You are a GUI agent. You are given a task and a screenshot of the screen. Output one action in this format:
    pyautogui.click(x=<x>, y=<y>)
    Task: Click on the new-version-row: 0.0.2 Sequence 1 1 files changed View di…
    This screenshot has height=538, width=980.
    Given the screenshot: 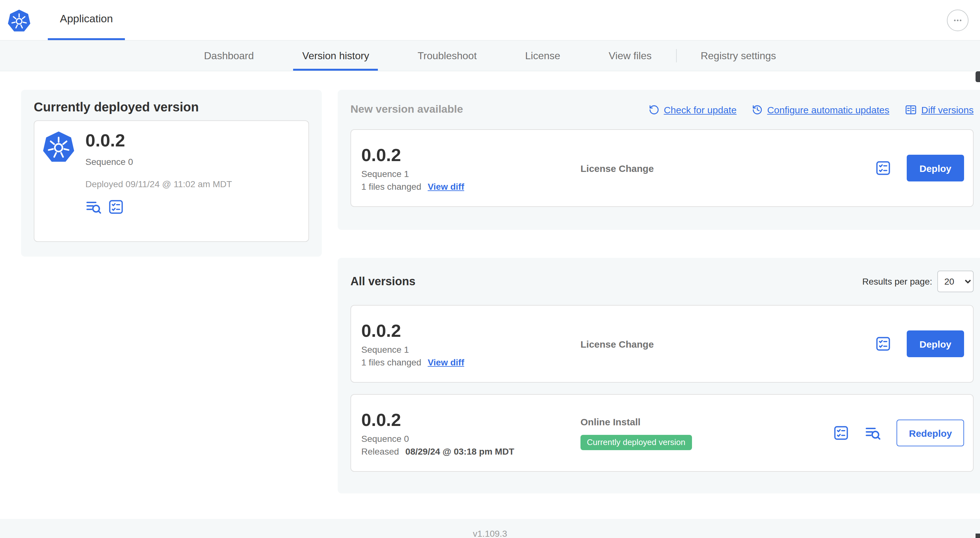 What is the action you would take?
    pyautogui.click(x=662, y=168)
    